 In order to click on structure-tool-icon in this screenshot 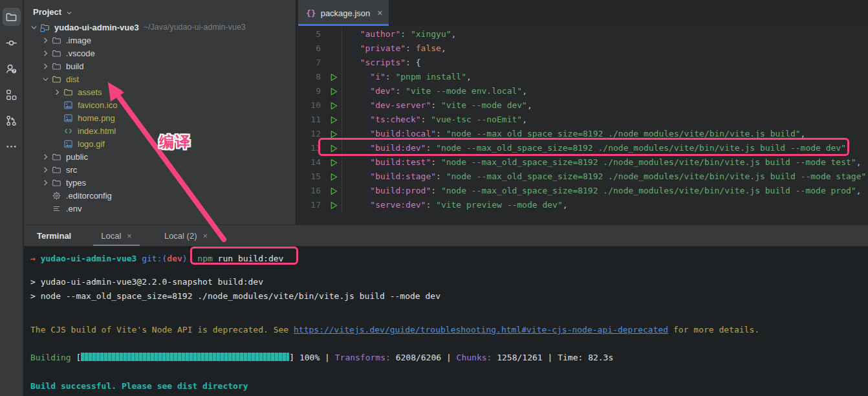, I will do `click(12, 94)`.